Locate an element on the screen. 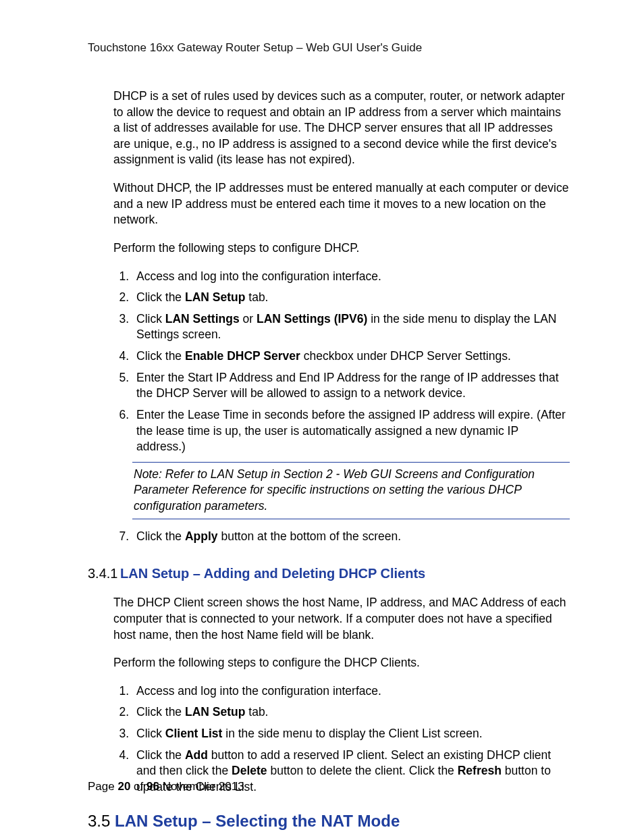  note-box: Note: Refer to LAN Setup in Section 2 - … is located at coordinates (351, 490).